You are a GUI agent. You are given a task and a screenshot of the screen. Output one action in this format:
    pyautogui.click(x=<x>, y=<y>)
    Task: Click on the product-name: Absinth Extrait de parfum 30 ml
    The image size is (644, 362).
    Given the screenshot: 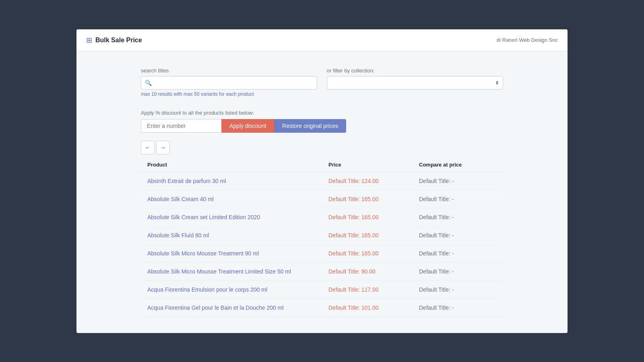 What is the action you would take?
    pyautogui.click(x=231, y=181)
    